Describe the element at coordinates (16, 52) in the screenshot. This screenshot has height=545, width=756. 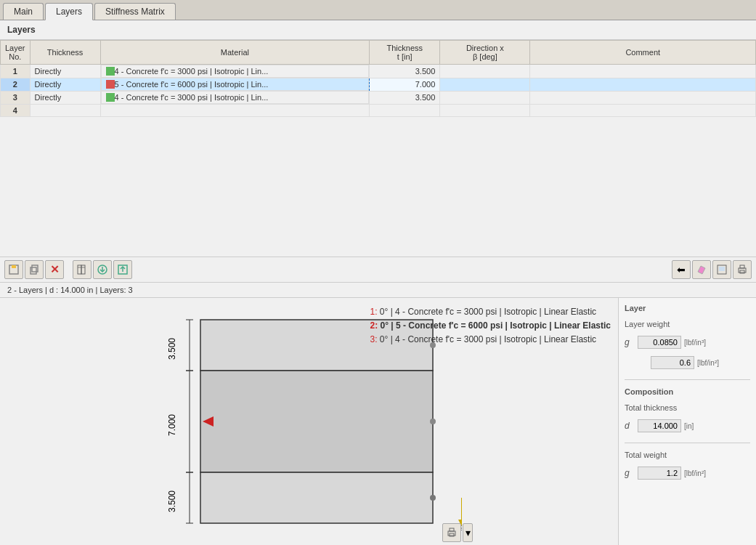
I see `col-layer-no: LayerNo.` at that location.